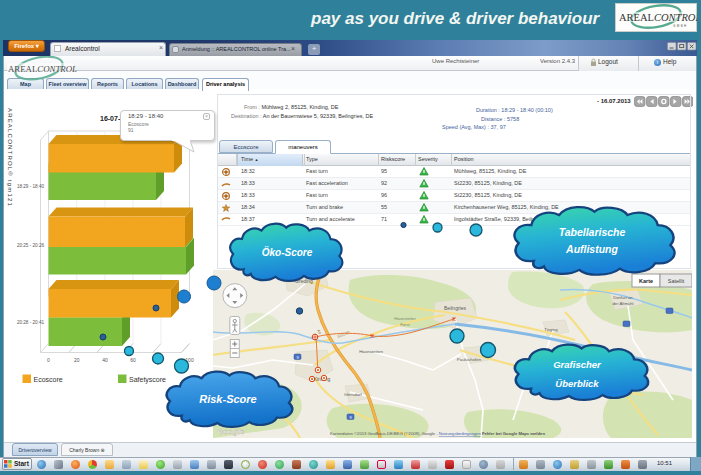  Describe the element at coordinates (288, 252) in the screenshot. I see `svg-text: Öko-Score` at that location.